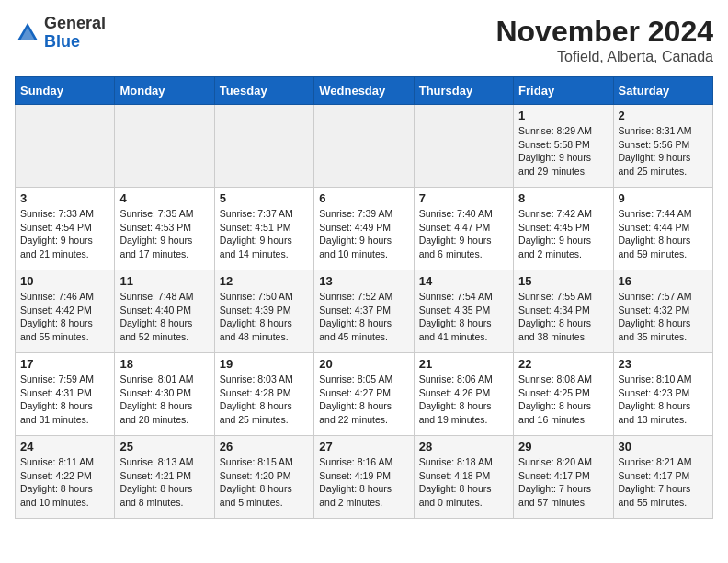 The image size is (728, 563). Describe the element at coordinates (663, 91) in the screenshot. I see `weekday-saturday: Saturday` at that location.